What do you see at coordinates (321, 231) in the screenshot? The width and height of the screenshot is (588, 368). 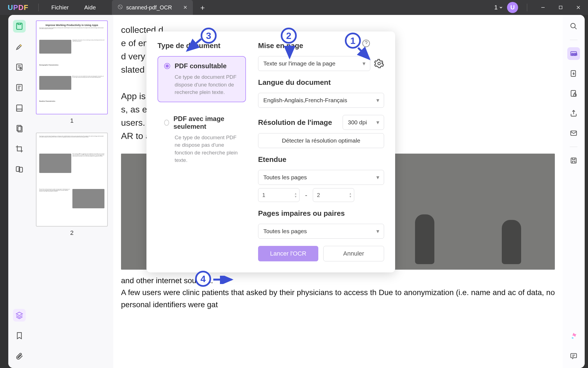 I see `odd-even-dropdown: Toutes les pages ▾` at bounding box center [321, 231].